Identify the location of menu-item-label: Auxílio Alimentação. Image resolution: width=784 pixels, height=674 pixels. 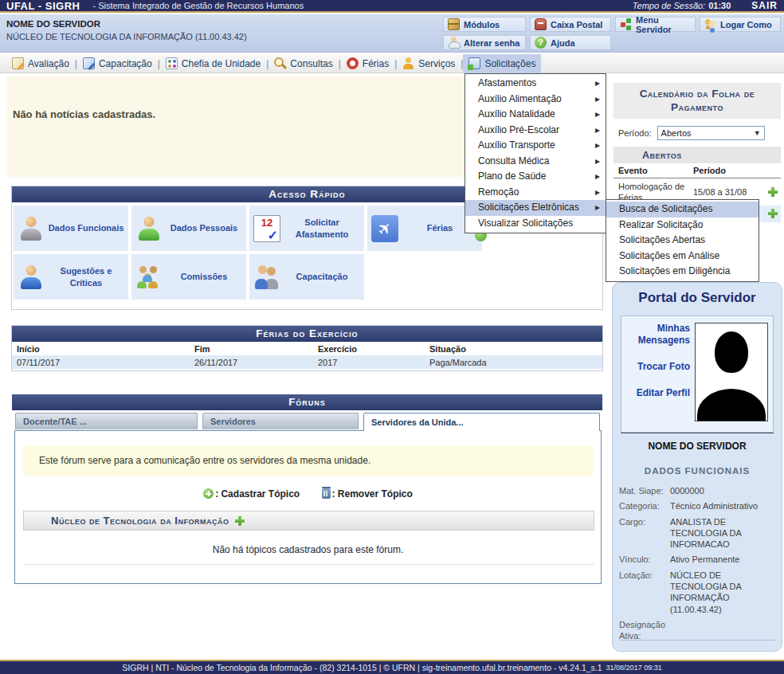
(519, 99).